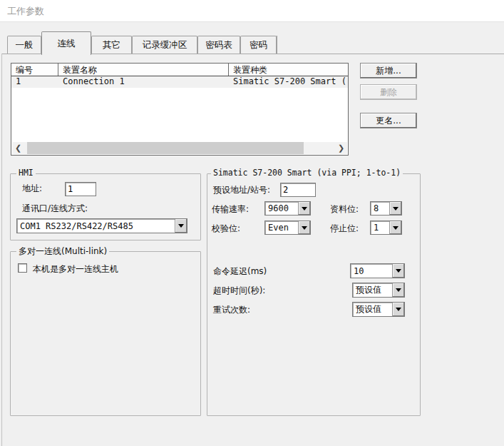 Image resolution: width=504 pixels, height=446 pixels. What do you see at coordinates (219, 44) in the screenshot?
I see `tab-password-table: 密码表` at bounding box center [219, 44].